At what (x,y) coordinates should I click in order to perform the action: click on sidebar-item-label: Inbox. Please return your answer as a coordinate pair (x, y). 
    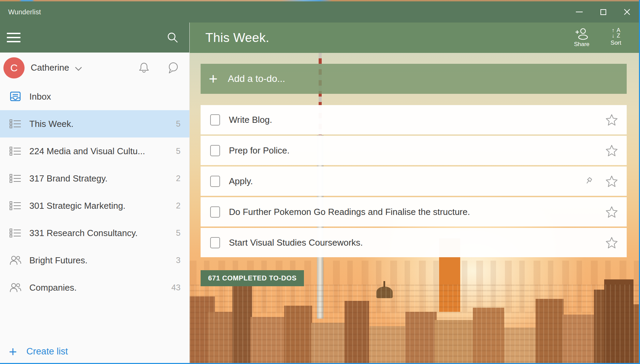
    Looking at the image, I should click on (40, 97).